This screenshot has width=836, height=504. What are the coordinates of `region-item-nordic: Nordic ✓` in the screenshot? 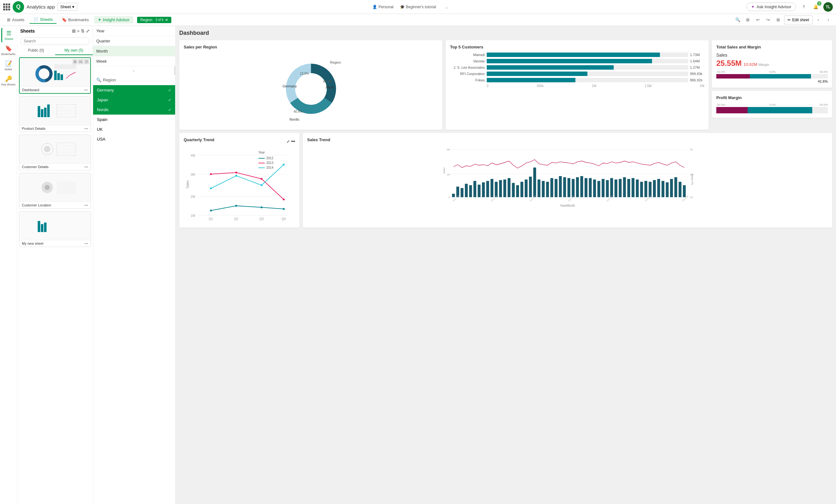 It's located at (134, 110).